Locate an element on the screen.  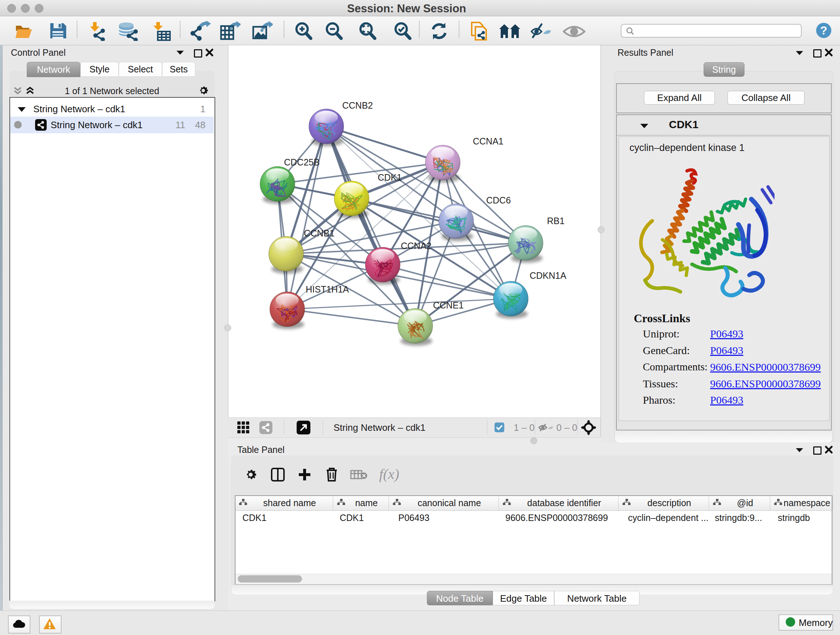
svg-text: CDK1 is located at coordinates (390, 177).